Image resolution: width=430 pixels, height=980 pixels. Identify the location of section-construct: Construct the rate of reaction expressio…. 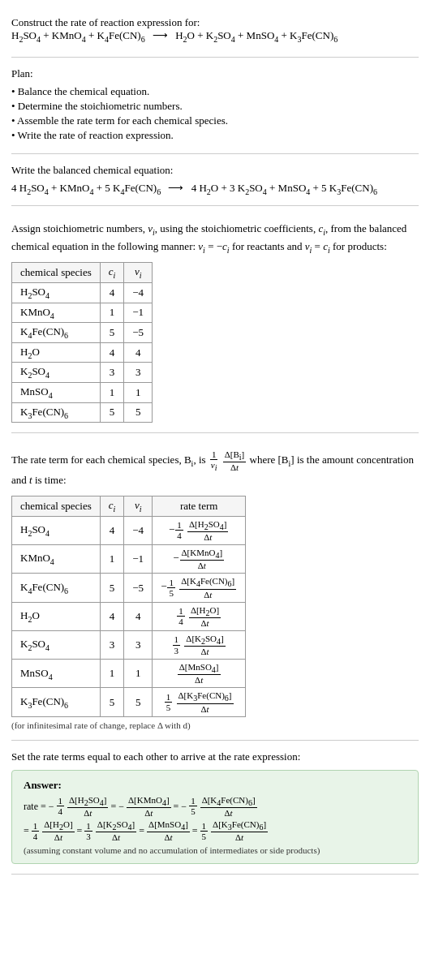
(215, 32).